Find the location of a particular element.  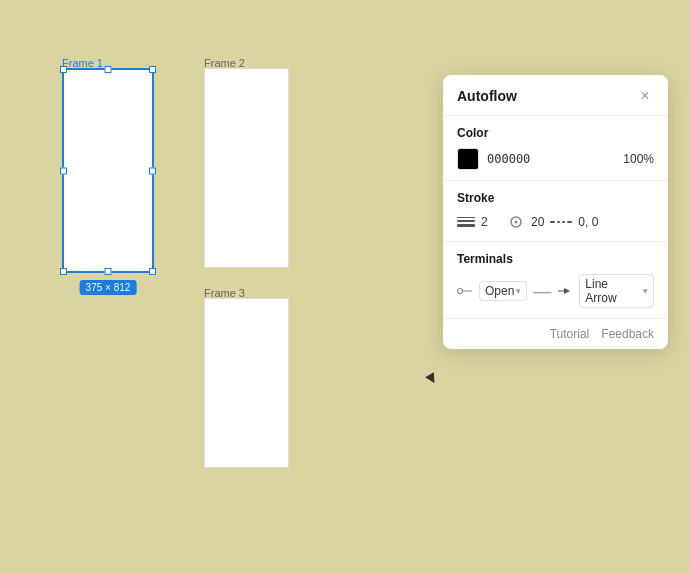

color-section: Color 000000 100% is located at coordinates (556, 148).